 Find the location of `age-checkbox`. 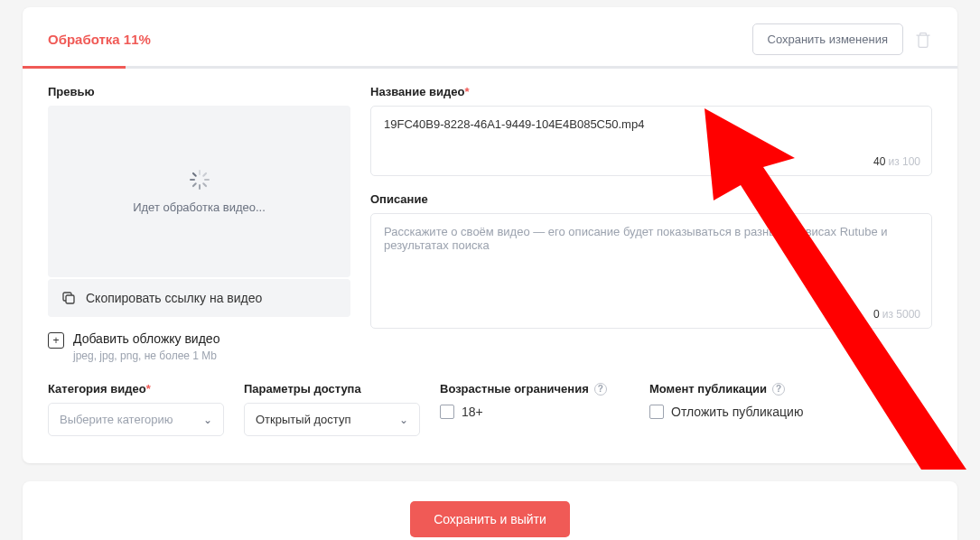

age-checkbox is located at coordinates (447, 412).